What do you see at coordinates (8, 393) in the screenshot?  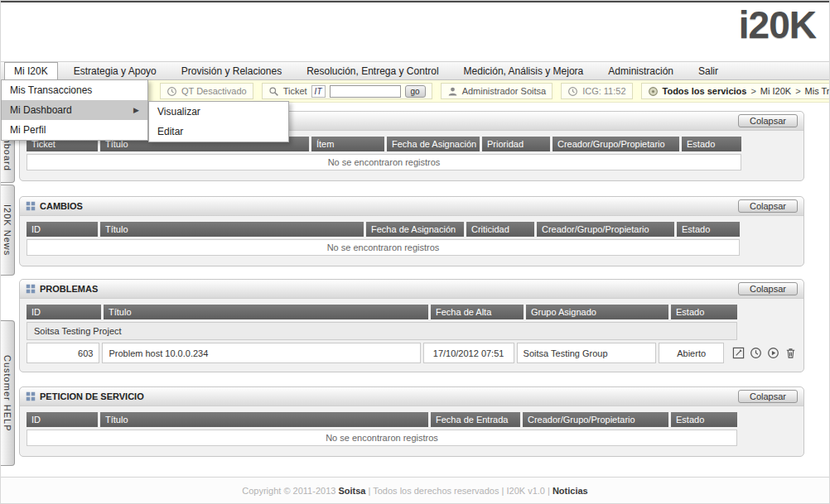 I see `side-tab-customer-help: Customer HELP` at bounding box center [8, 393].